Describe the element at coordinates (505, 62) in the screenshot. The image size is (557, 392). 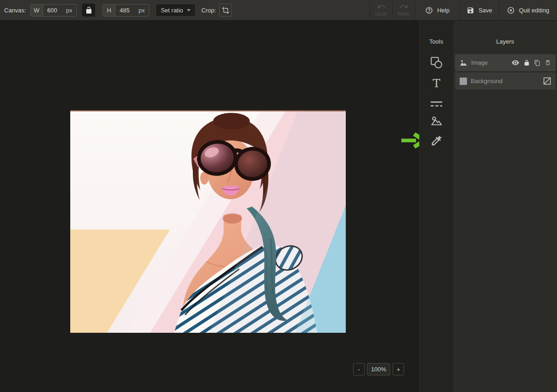
I see `layer-row-image: Image` at that location.